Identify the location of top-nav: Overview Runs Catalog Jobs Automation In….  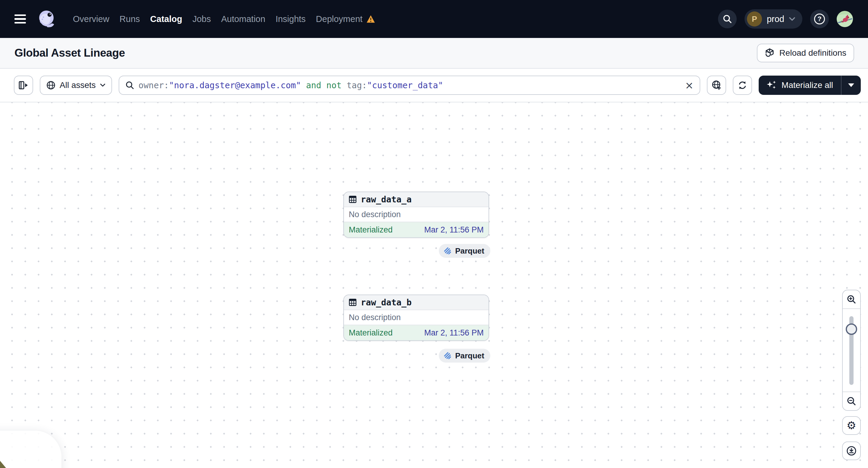
(434, 19).